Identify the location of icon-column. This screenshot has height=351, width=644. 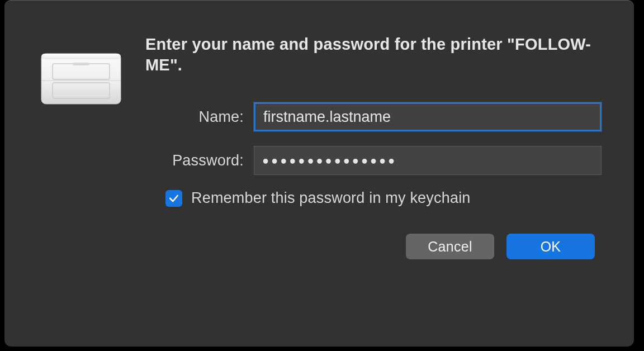
(84, 146).